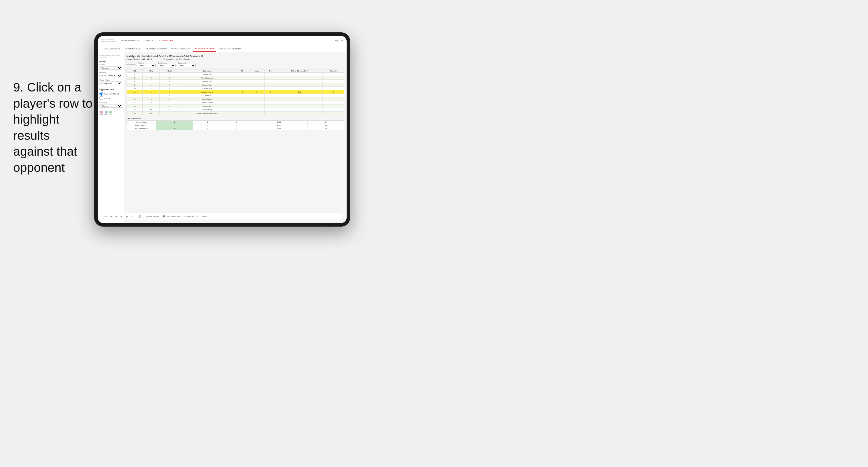 The image size is (868, 467). I want to click on filters-row: Opponents: Region (All) Conference (All), so click(235, 65).